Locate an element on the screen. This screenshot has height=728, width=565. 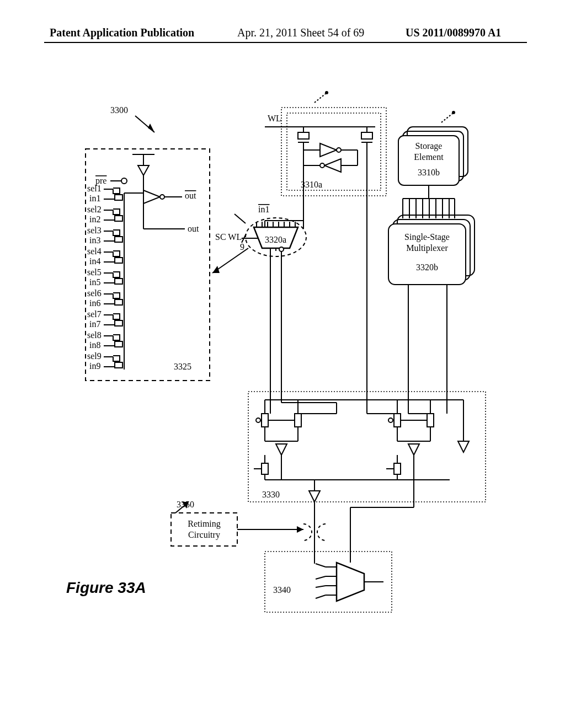
ssmux-b-line2: Multiplexer is located at coordinates (427, 248).